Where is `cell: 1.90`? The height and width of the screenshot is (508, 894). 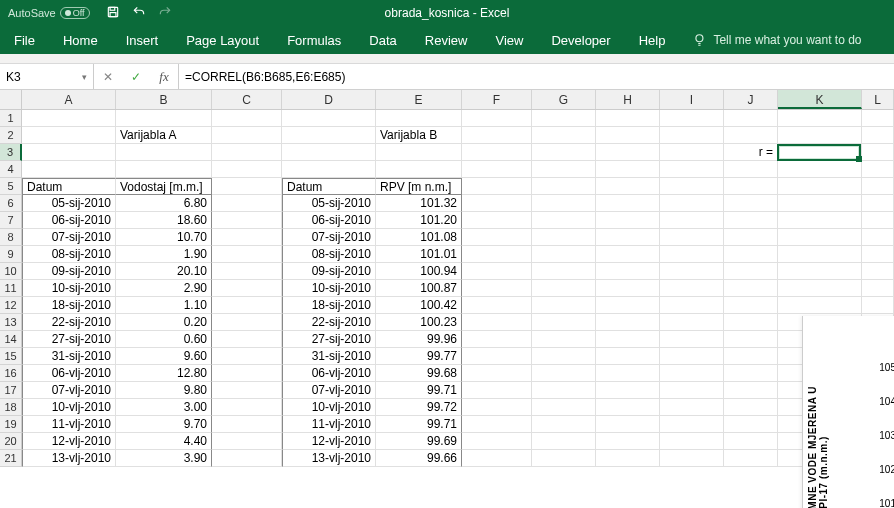 cell: 1.90 is located at coordinates (164, 254).